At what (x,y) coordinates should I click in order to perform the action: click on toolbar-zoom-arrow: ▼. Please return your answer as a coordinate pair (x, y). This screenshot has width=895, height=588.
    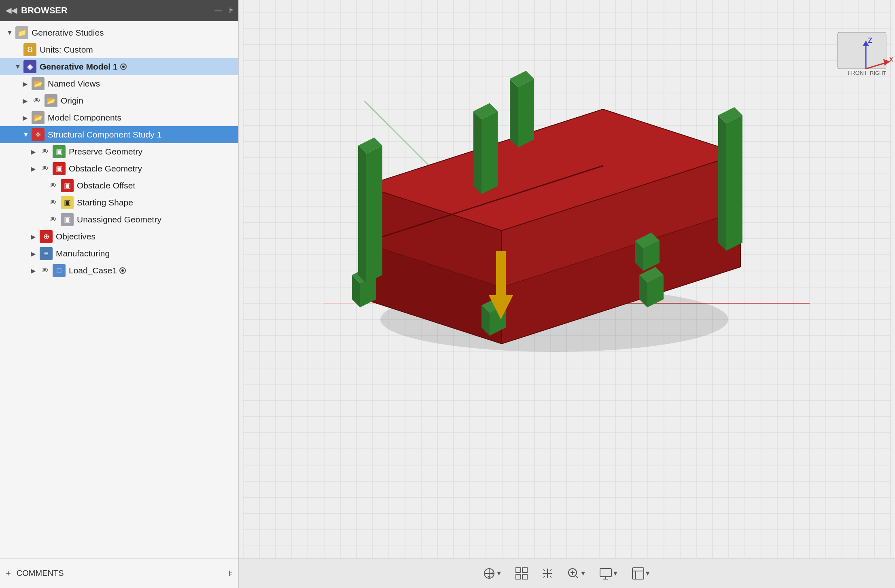
    Looking at the image, I should click on (583, 573).